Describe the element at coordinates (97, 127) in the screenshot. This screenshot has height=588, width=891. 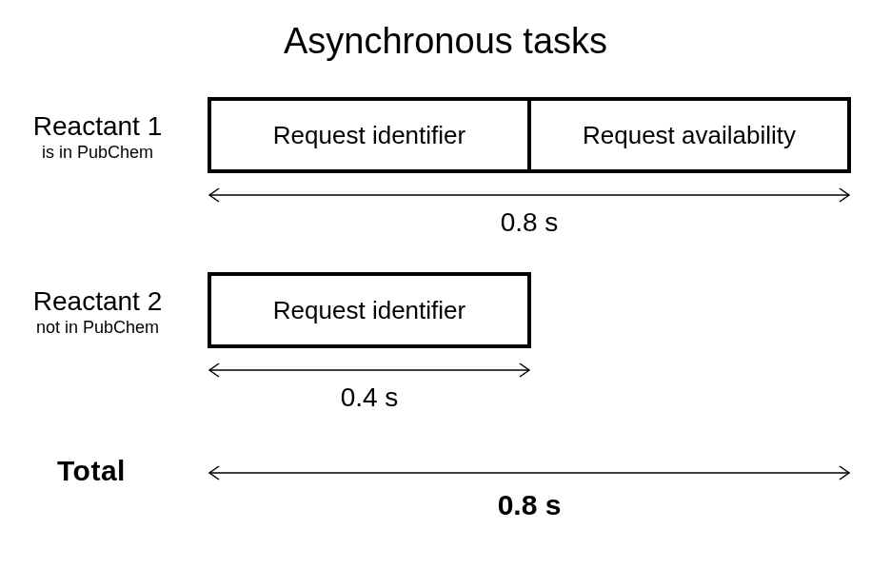
I see `row-1-name: Reactant 1` at that location.